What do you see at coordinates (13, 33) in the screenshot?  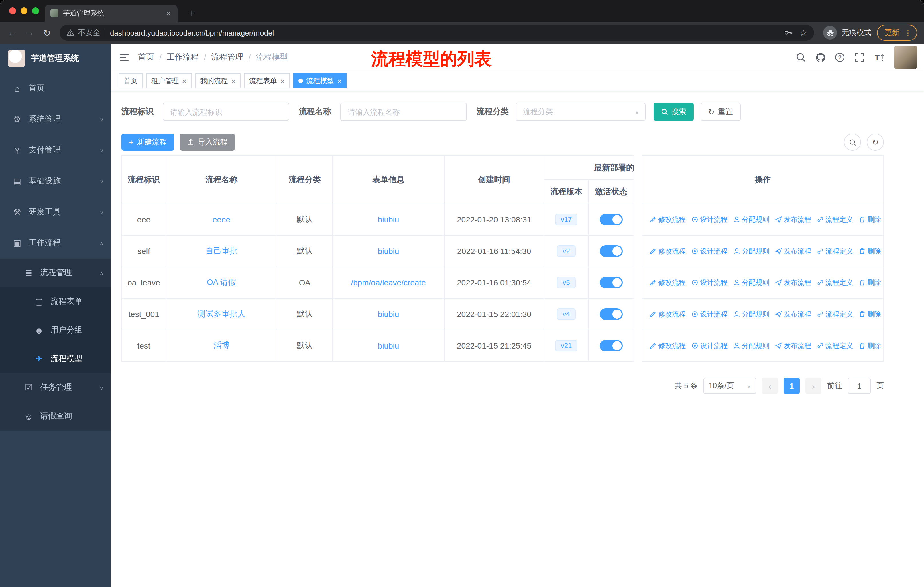 I see `back-icon: ←` at bounding box center [13, 33].